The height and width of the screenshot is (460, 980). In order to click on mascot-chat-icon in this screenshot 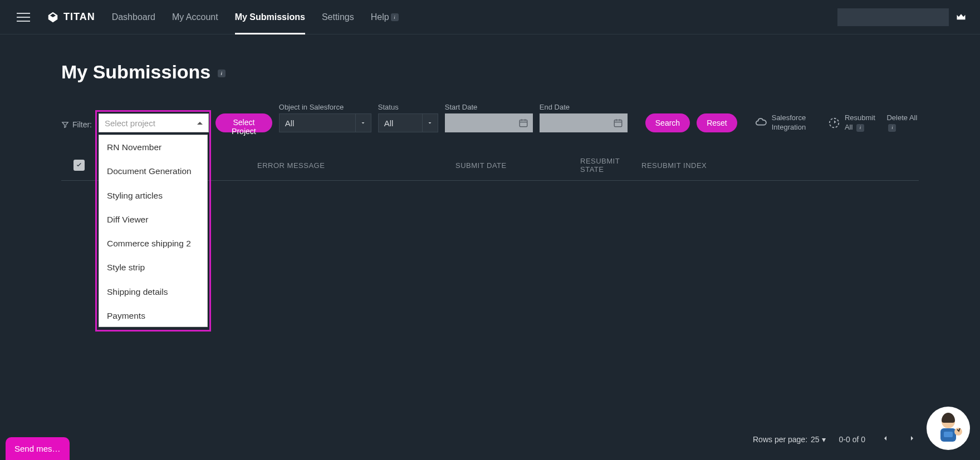, I will do `click(948, 428)`.